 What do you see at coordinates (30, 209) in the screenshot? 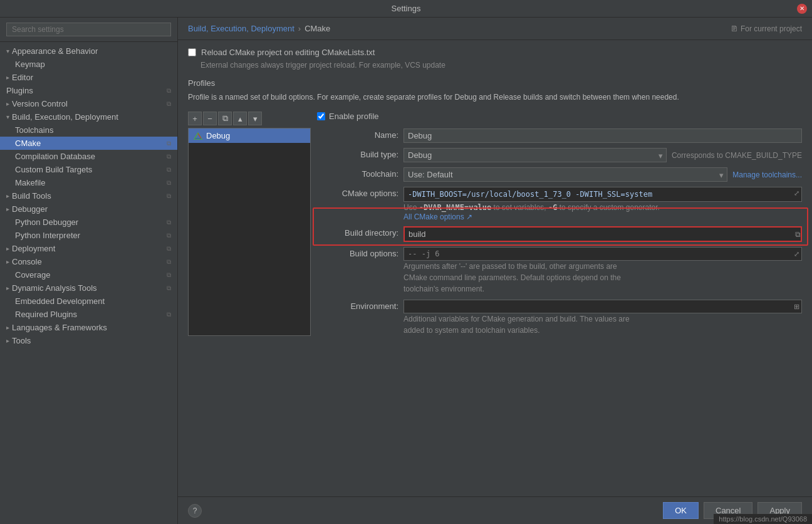
I see `sidebar-label-debugger: Debugger` at bounding box center [30, 209].